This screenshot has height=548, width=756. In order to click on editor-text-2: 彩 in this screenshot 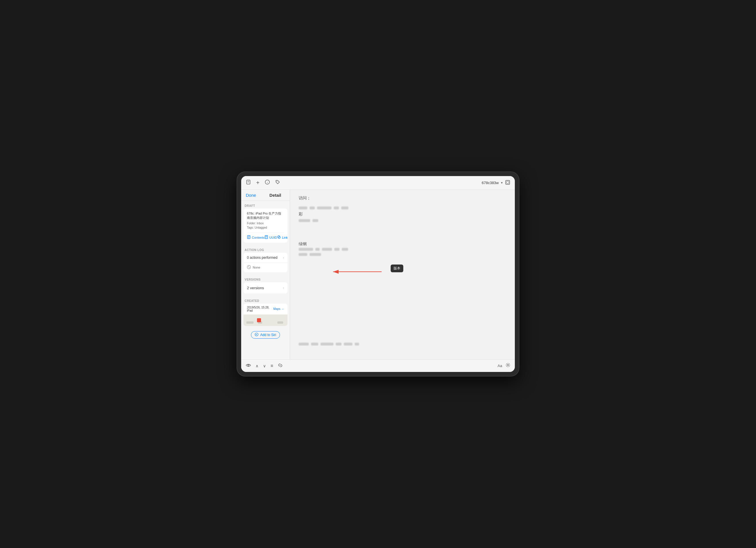, I will do `click(403, 214)`.